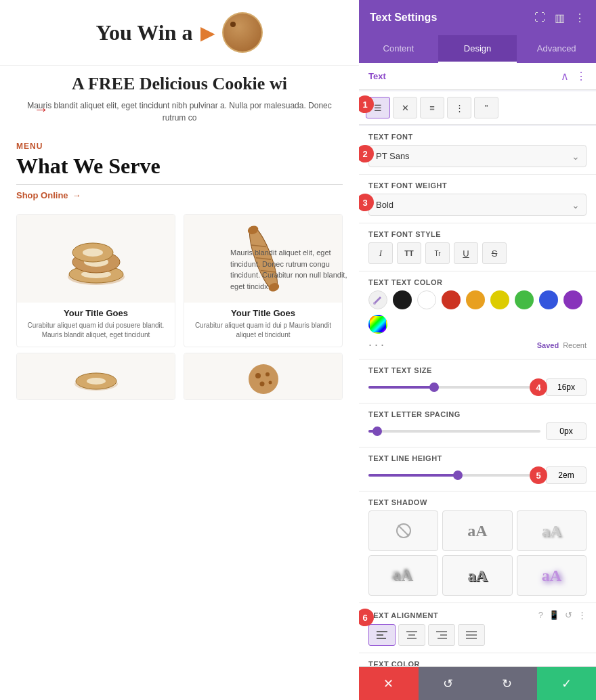 The height and width of the screenshot is (700, 596). I want to click on collapse-icon: ∧, so click(565, 76).